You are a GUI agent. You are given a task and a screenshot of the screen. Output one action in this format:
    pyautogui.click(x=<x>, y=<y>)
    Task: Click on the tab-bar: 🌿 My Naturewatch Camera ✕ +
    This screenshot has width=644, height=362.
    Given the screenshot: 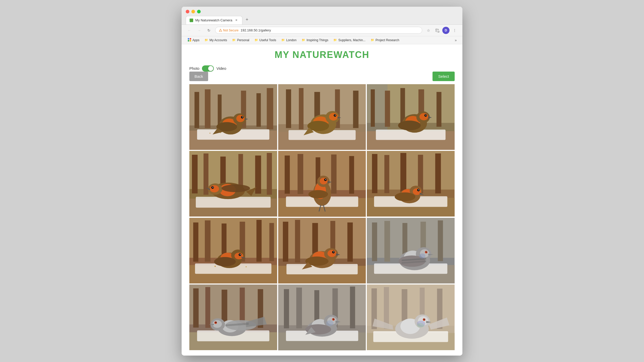 What is the action you would take?
    pyautogui.click(x=322, y=20)
    